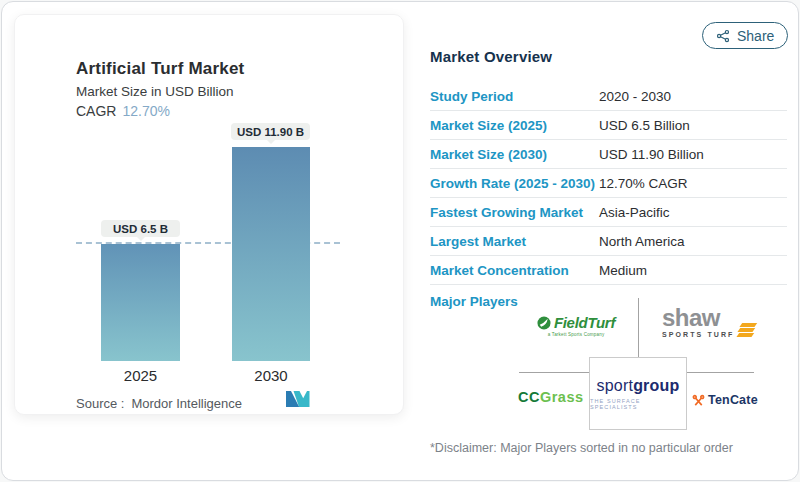 The height and width of the screenshot is (482, 800). What do you see at coordinates (698, 400) in the screenshot?
I see `tencate-keys-icon` at bounding box center [698, 400].